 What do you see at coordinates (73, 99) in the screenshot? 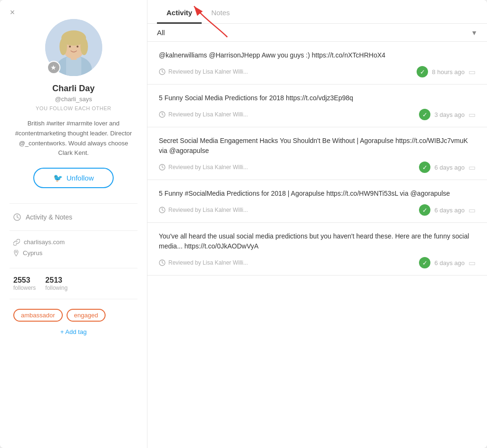
I see `user-handle: @charli_says` at bounding box center [73, 99].